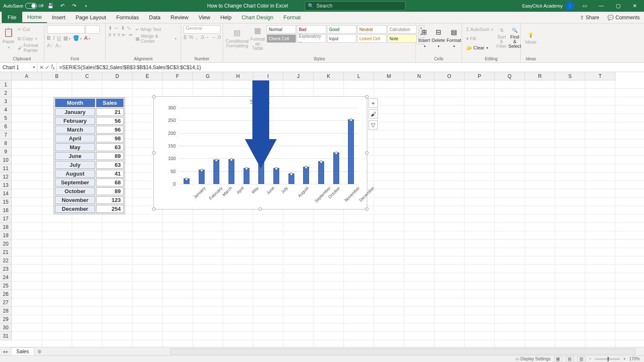 The width and height of the screenshot is (644, 362). I want to click on indent-inc-icon: ⇥, so click(130, 35).